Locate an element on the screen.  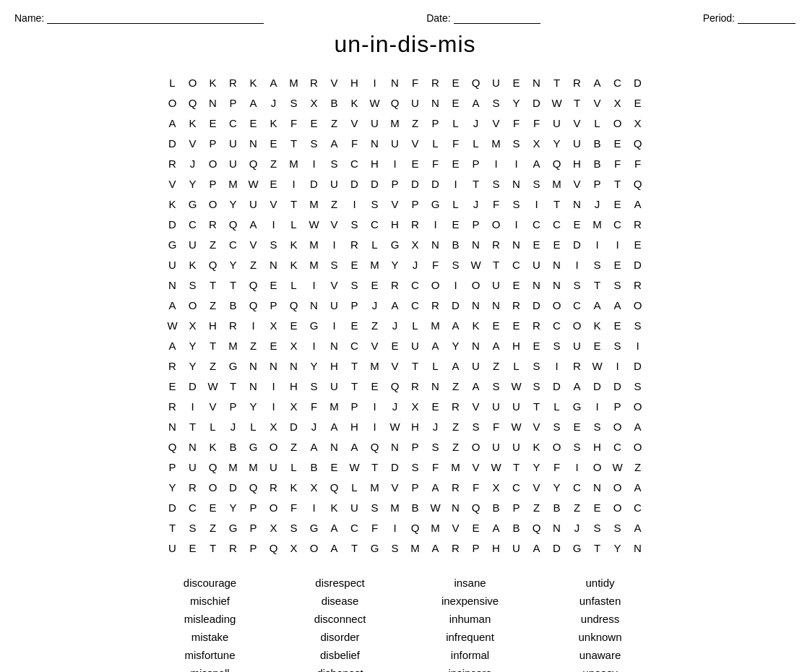
grid-cell: M is located at coordinates (436, 527).